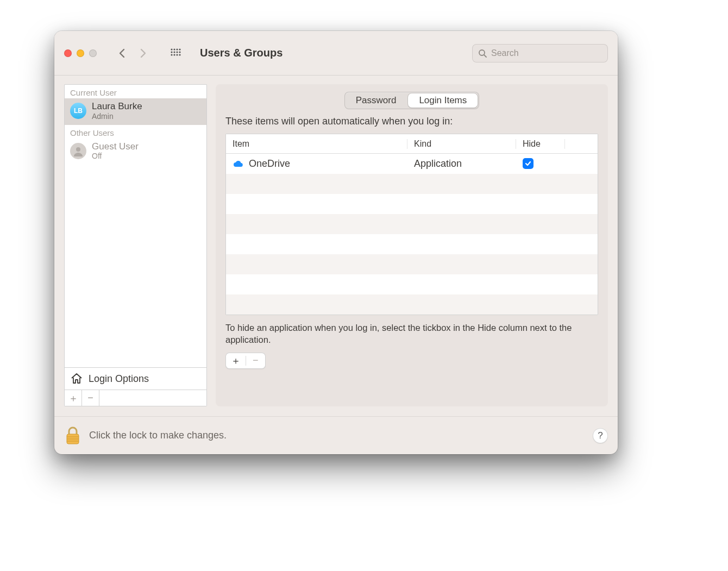 This screenshot has width=728, height=571. I want to click on search-icon, so click(482, 53).